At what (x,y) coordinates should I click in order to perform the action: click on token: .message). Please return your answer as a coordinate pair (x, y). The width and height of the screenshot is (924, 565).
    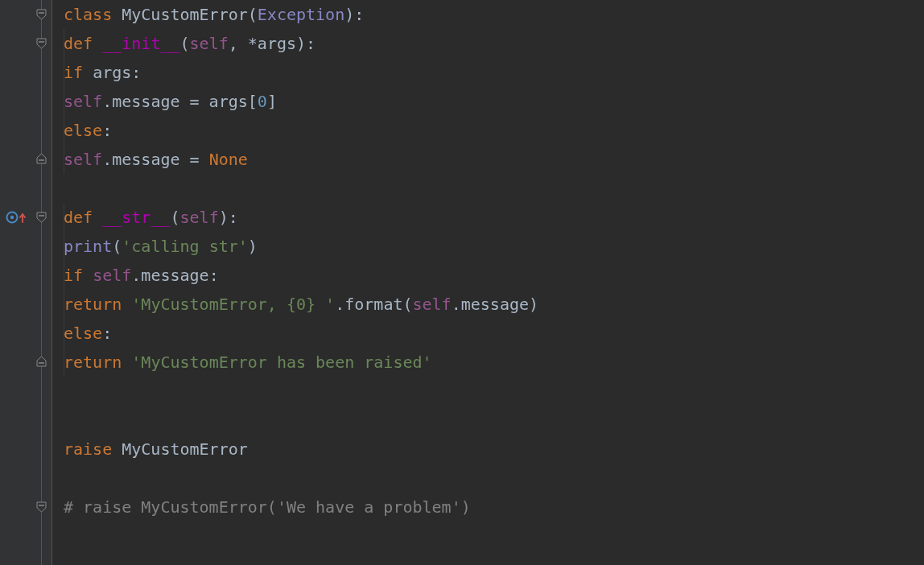
    Looking at the image, I should click on (495, 304).